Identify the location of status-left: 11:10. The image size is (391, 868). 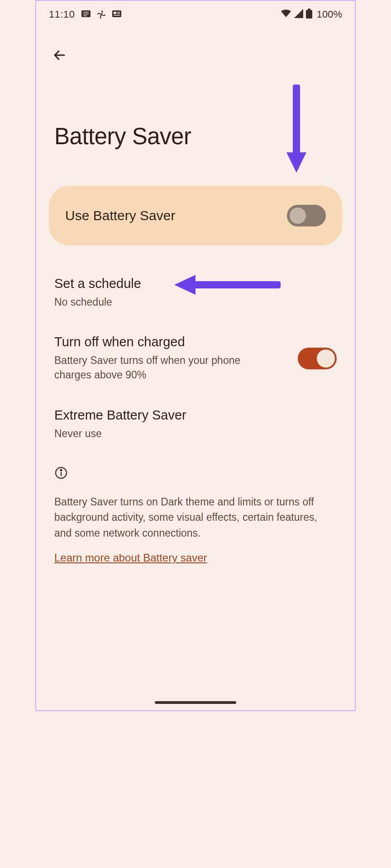
(85, 14).